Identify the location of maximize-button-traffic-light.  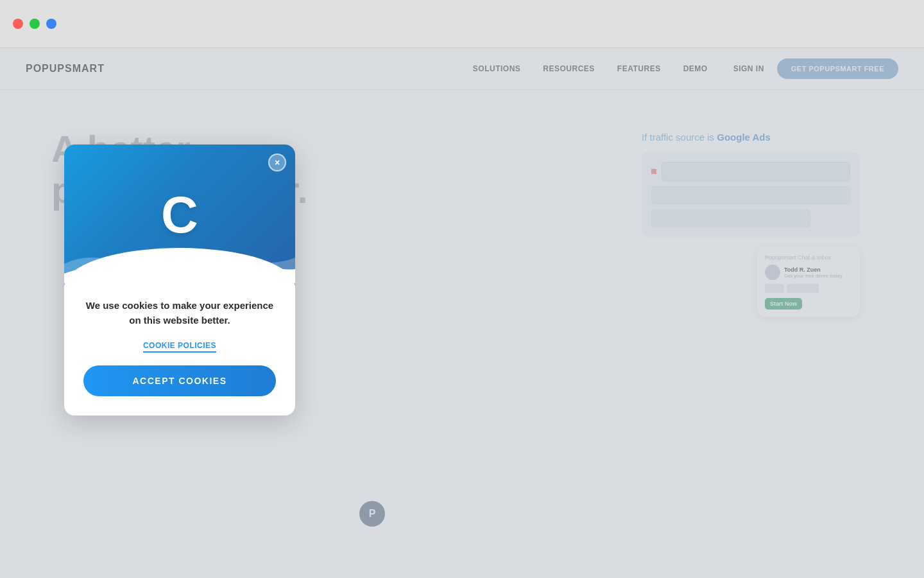
(51, 24).